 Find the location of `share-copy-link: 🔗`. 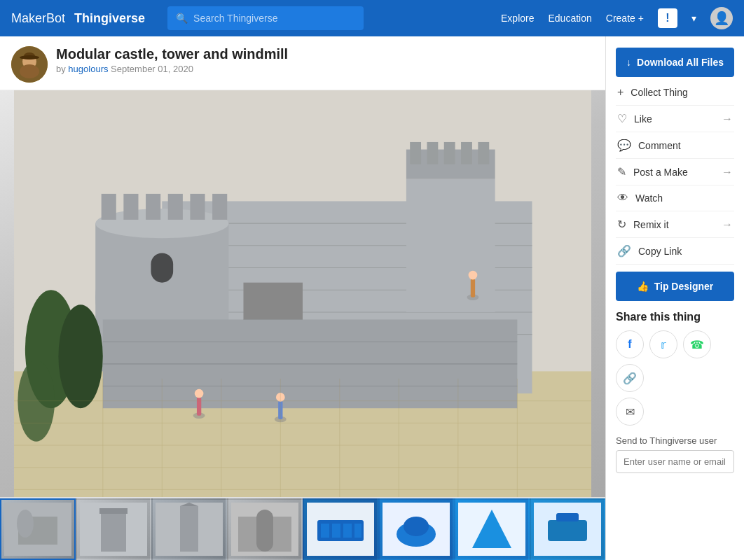

share-copy-link: 🔗 is located at coordinates (630, 378).